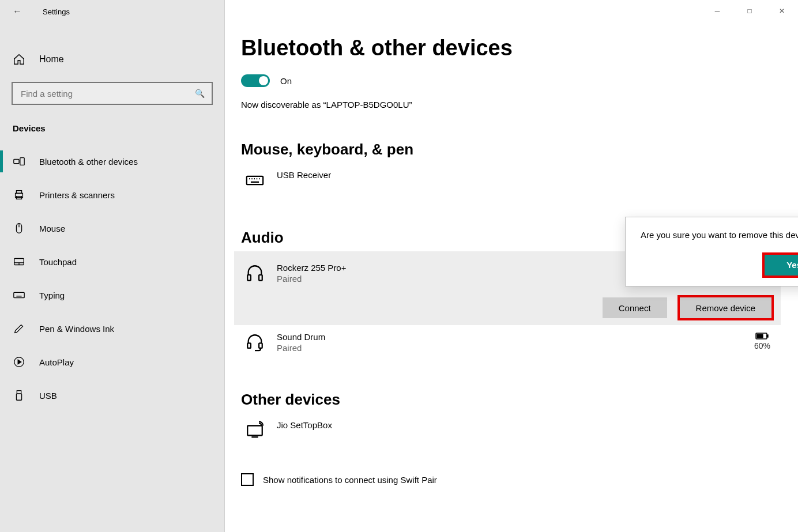  What do you see at coordinates (247, 480) in the screenshot?
I see `swift-pair-checkbox` at bounding box center [247, 480].